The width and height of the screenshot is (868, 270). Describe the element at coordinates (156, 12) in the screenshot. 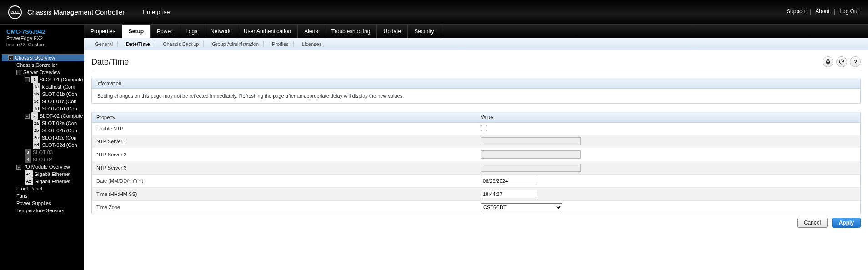

I see `context-label: Enterprise` at that location.